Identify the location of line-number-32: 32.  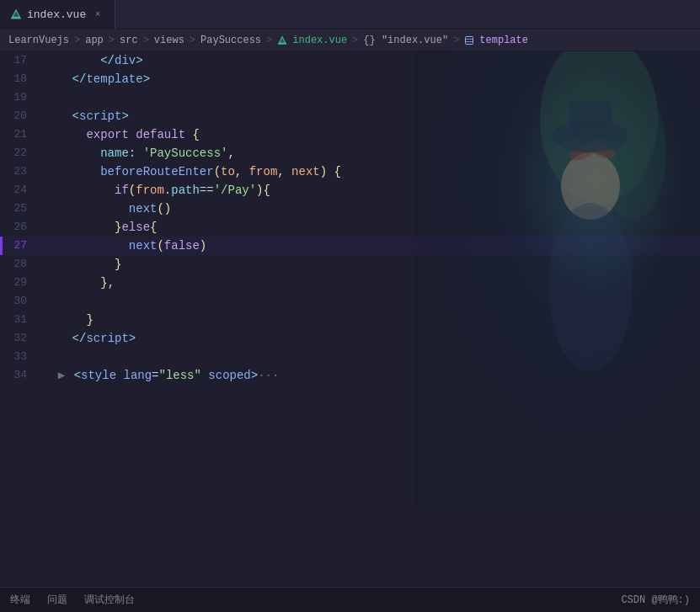
(20, 338).